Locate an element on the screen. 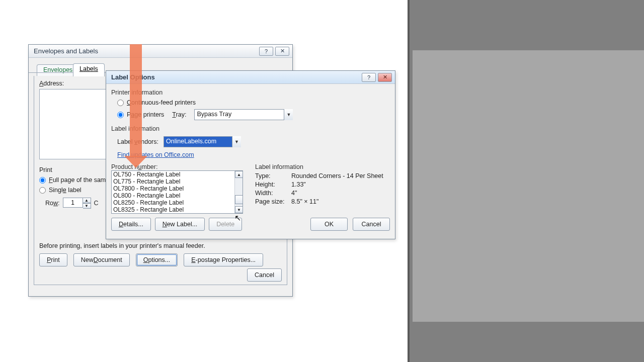 This screenshot has height=362, width=644. app-background-divider is located at coordinates (409, 181).